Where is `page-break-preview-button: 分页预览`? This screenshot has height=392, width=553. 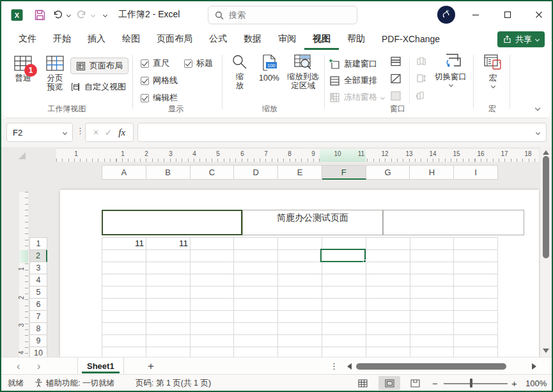 page-break-preview-button: 分页预览 is located at coordinates (55, 73).